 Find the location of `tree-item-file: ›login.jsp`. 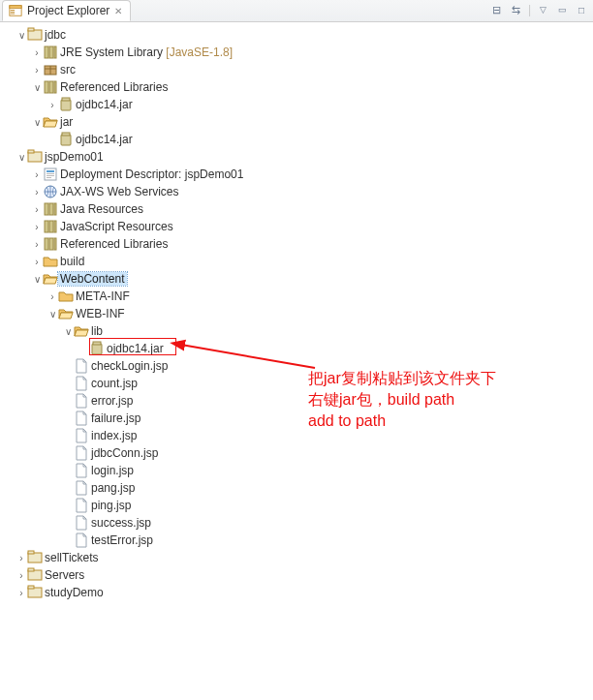

tree-item-file: ›login.jsp is located at coordinates (296, 471).